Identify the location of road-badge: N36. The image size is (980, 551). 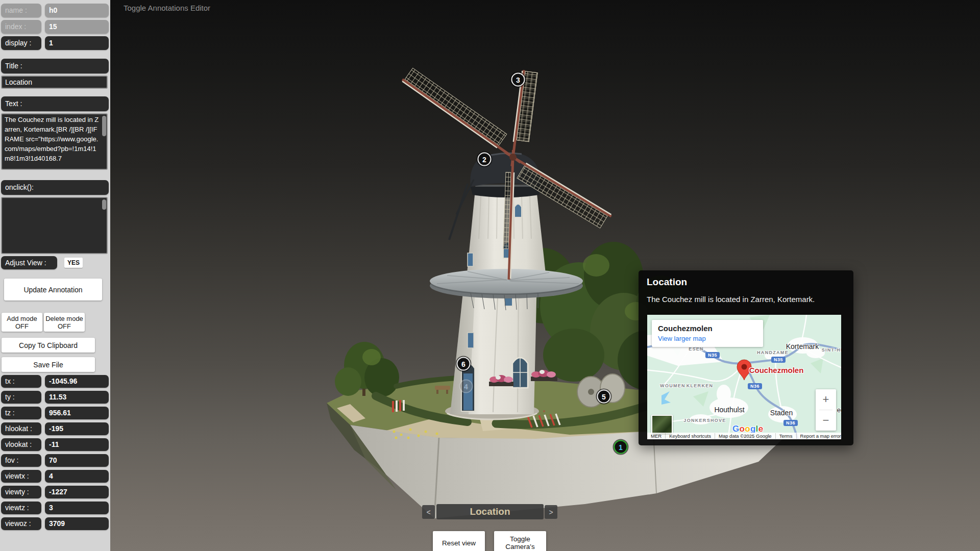
(791, 423).